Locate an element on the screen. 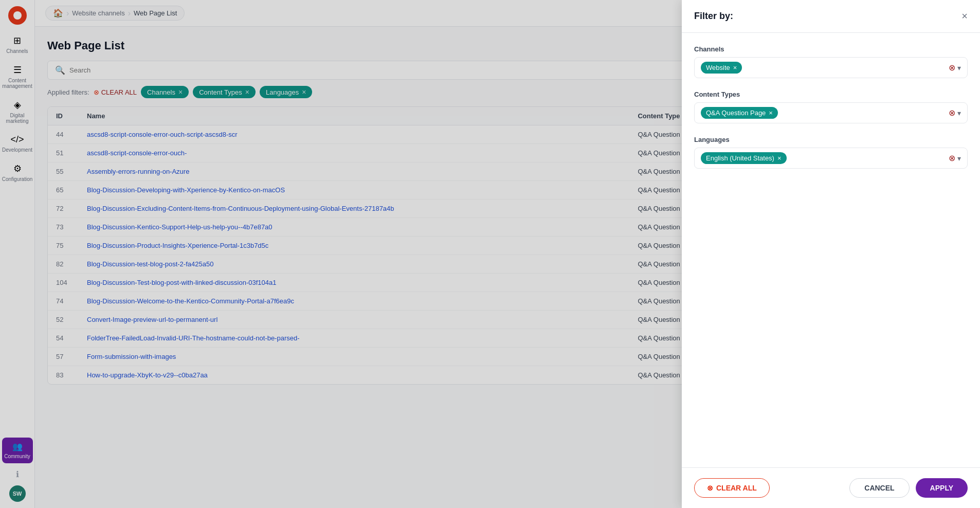 The image size is (980, 508). channels-tags: Website × is located at coordinates (825, 68).